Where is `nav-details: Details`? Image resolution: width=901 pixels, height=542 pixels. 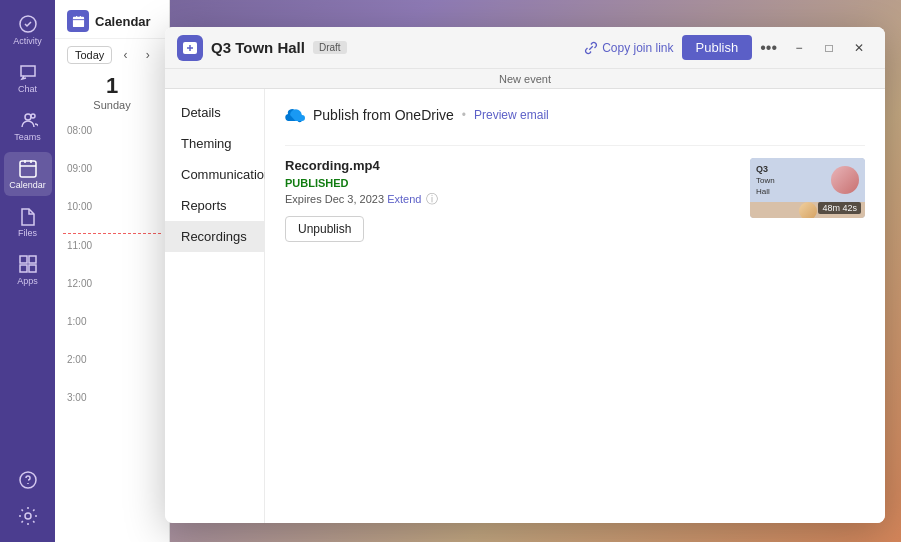 nav-details: Details is located at coordinates (214, 112).